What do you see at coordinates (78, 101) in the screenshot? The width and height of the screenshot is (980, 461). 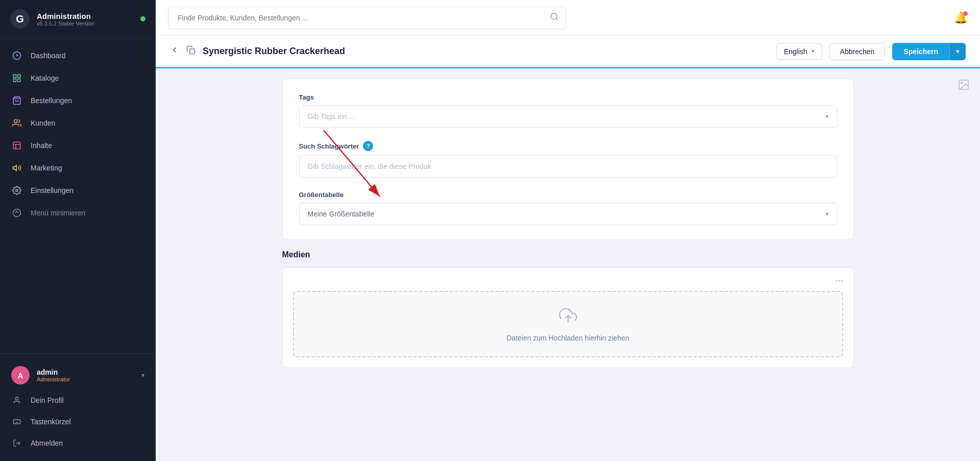 I see `sidebar-item-bestellungen: Bestellungen` at bounding box center [78, 101].